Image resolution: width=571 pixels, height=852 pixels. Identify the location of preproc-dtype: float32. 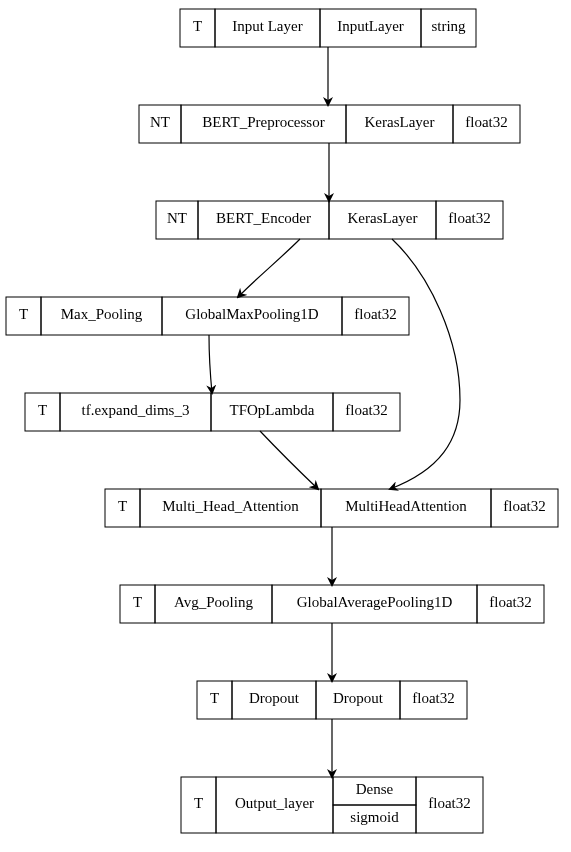
(486, 122).